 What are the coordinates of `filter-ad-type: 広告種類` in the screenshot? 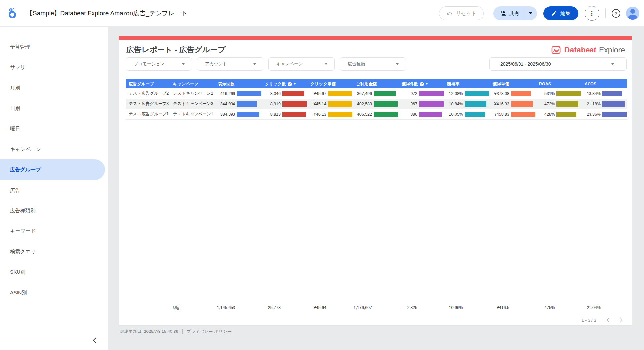 It's located at (373, 64).